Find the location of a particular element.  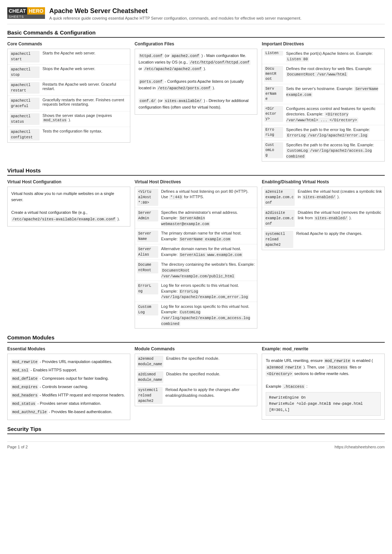

security-tips-title: Security Tips is located at coordinates (196, 430).